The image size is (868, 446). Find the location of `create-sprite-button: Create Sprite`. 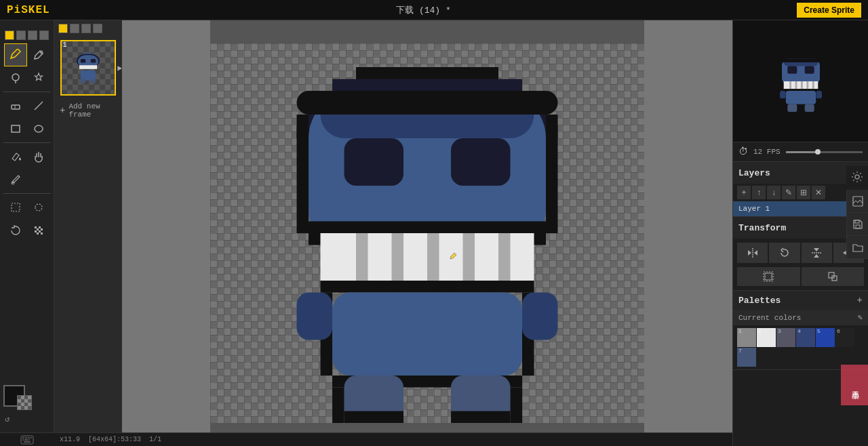

create-sprite-button: Create Sprite is located at coordinates (829, 10).